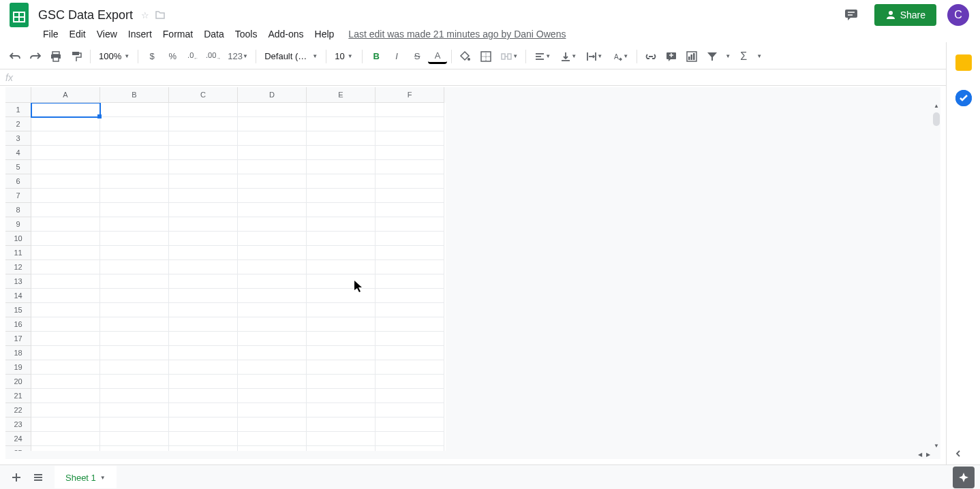 The width and height of the screenshot is (980, 489). What do you see at coordinates (397, 57) in the screenshot?
I see `italic-button: I` at bounding box center [397, 57].